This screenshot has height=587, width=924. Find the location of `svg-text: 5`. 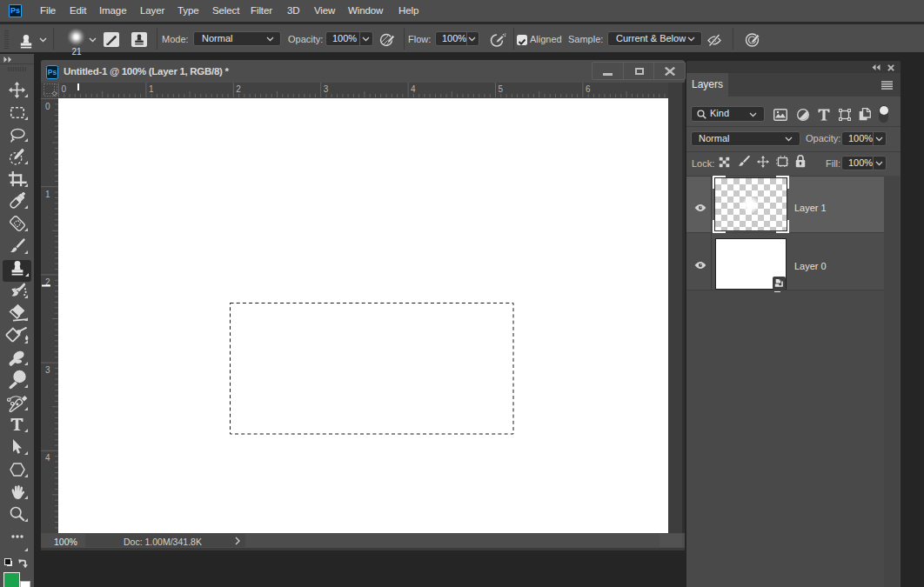

svg-text: 5 is located at coordinates (501, 89).